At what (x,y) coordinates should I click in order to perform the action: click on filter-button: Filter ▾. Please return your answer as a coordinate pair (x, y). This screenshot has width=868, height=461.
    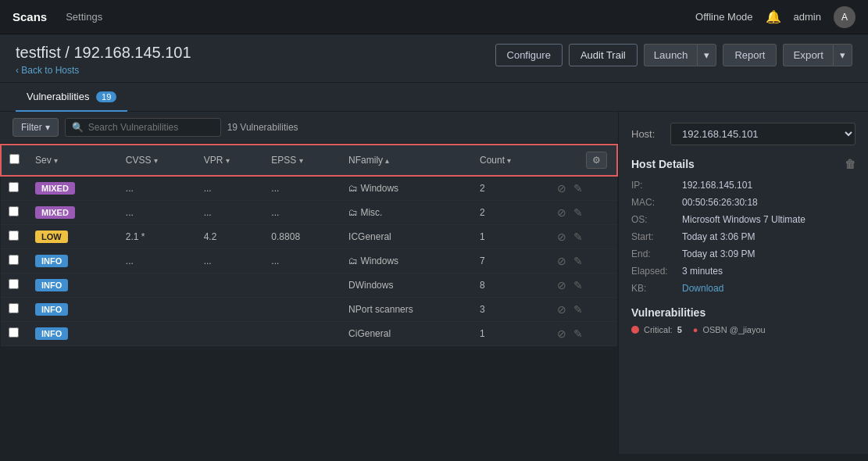
    Looking at the image, I should click on (36, 127).